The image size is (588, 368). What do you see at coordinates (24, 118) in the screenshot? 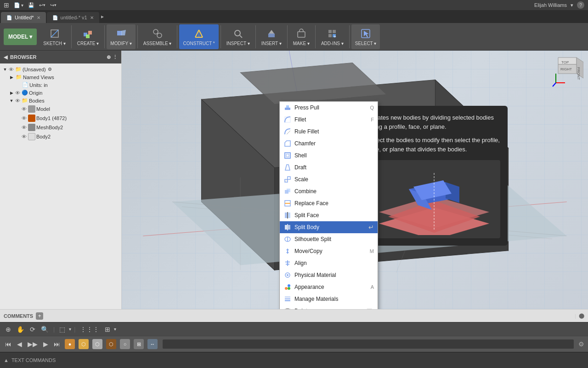
I see `eye-body1: 👁` at bounding box center [24, 118].